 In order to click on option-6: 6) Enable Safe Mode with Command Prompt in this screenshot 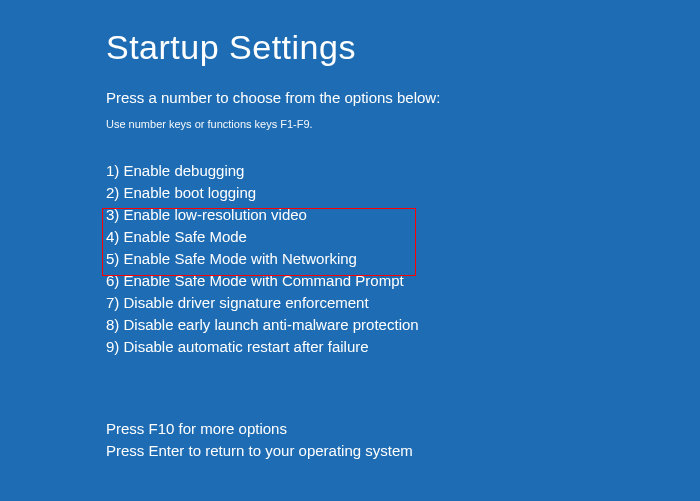, I will do `click(403, 281)`.